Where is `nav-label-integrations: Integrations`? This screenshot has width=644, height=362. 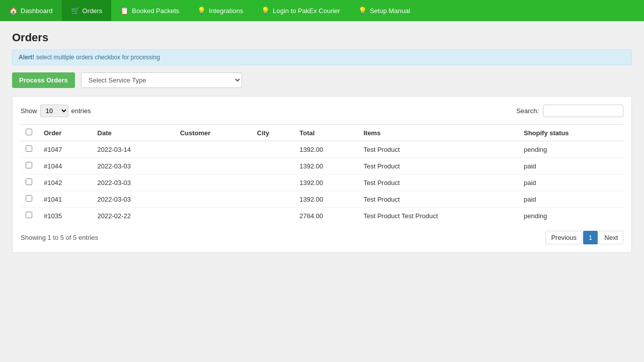
nav-label-integrations: Integrations is located at coordinates (226, 11).